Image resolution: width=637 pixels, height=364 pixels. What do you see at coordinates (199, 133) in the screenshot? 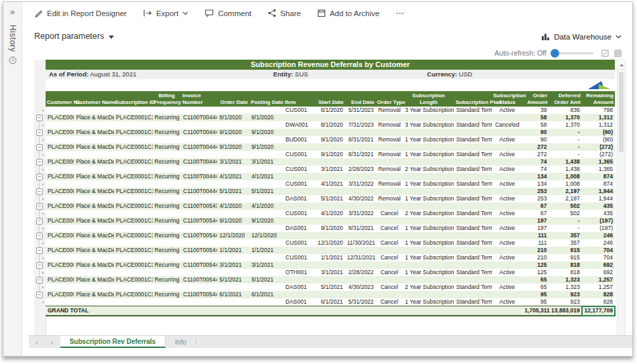
I see `cell: C1100T00444` at bounding box center [199, 133].